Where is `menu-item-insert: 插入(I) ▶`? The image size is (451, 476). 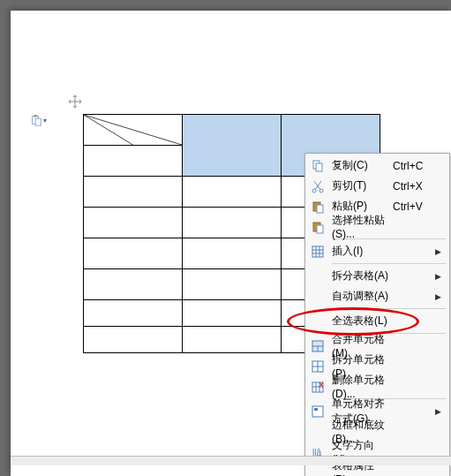
menu-item-insert: 插入(I) ▶ is located at coordinates (378, 251).